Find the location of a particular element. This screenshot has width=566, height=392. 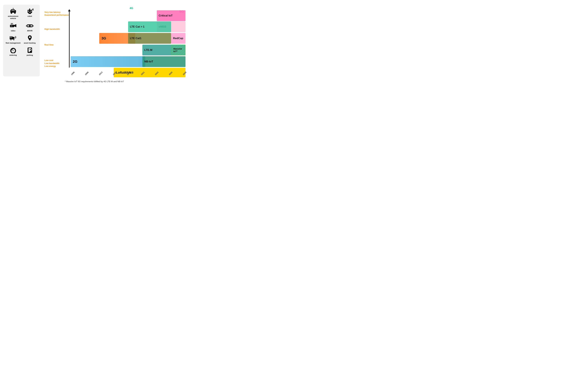

bar-nb-iot: NB-IoT is located at coordinates (164, 62).